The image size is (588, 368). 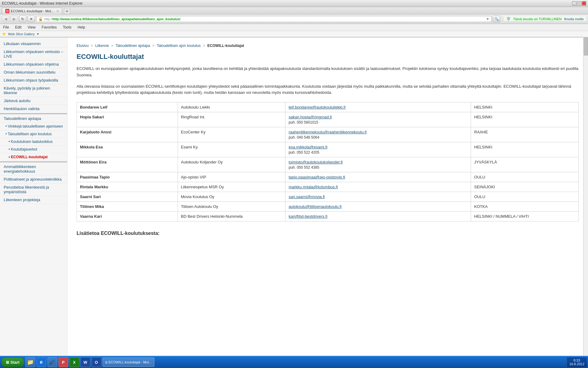 What do you see at coordinates (232, 107) in the screenshot?
I see `trainer-org: Autokoulu Liekki` at bounding box center [232, 107].